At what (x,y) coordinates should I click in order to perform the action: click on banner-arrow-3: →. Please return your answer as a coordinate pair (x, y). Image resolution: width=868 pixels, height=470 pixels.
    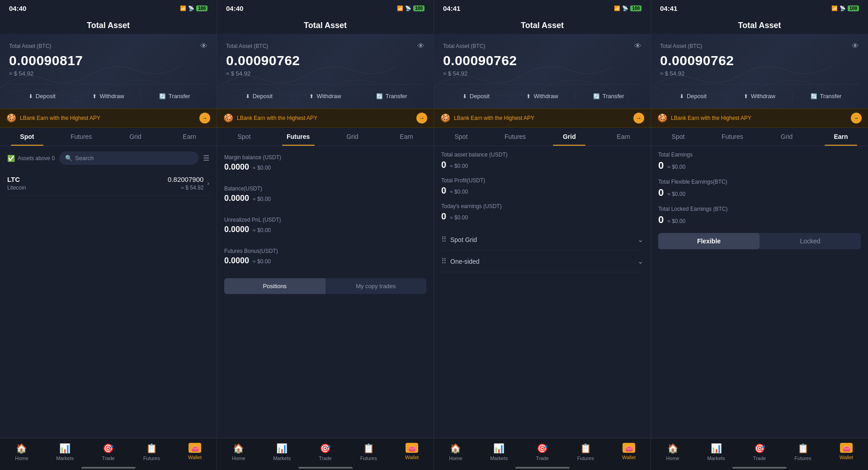
    Looking at the image, I should click on (639, 118).